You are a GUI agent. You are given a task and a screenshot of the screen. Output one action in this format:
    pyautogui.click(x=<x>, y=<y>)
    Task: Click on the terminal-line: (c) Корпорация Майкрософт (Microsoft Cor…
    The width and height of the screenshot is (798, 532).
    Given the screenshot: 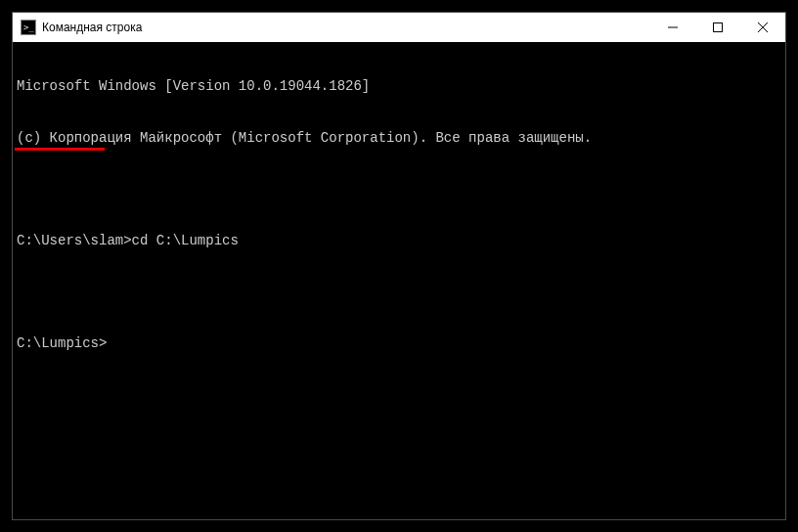 What is the action you would take?
    pyautogui.click(x=399, y=139)
    